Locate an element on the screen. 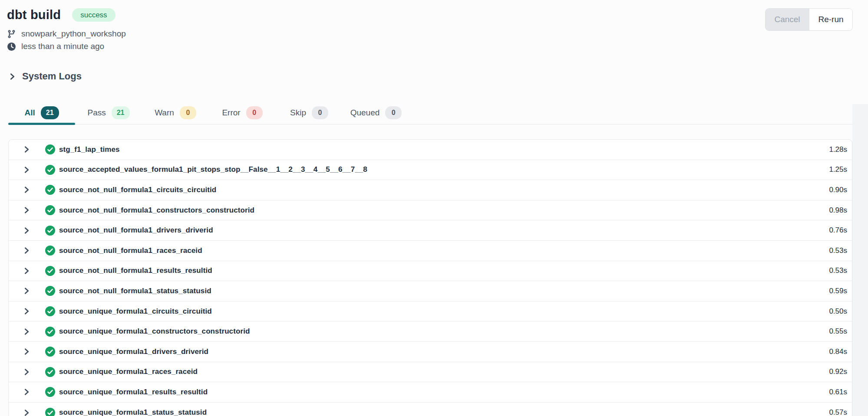 The height and width of the screenshot is (416, 868). clock-icon is located at coordinates (11, 47).